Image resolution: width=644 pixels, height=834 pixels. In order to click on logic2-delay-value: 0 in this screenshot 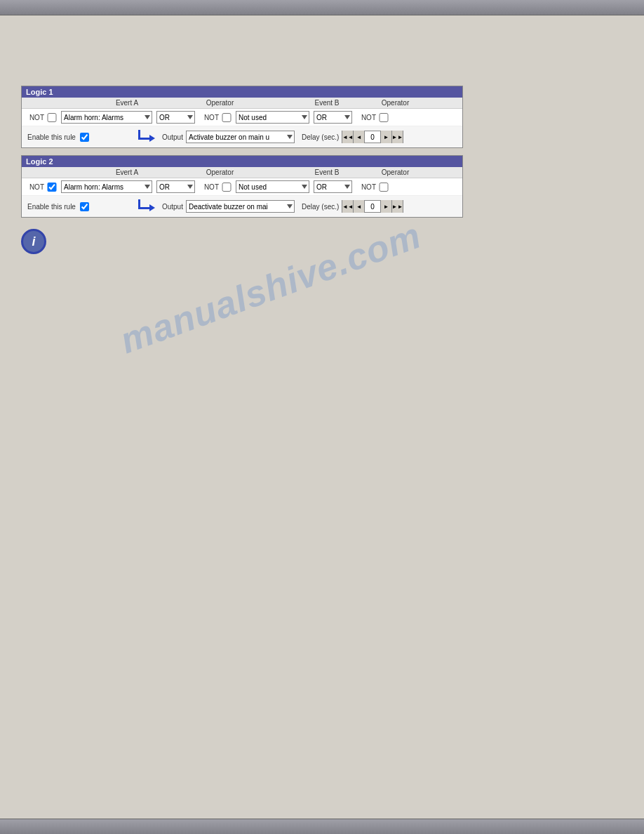, I will do `click(373, 206)`.